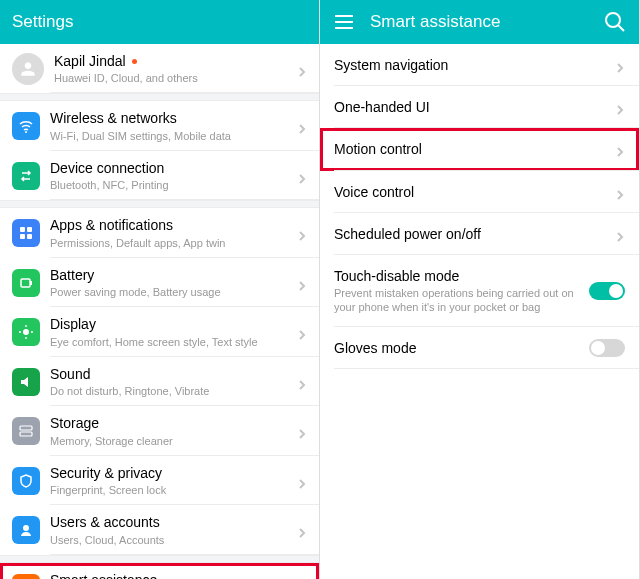 This screenshot has height=579, width=640. What do you see at coordinates (28, 69) in the screenshot?
I see `avatar-icon` at bounding box center [28, 69].